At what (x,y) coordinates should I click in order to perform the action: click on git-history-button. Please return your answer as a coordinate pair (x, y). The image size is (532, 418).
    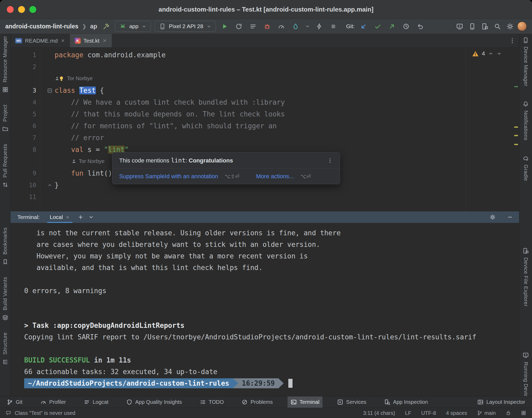
    Looking at the image, I should click on (406, 26).